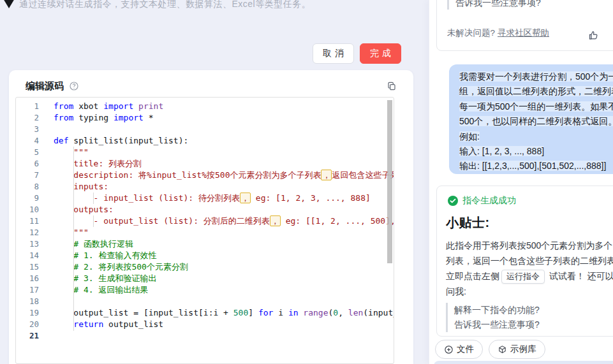  What do you see at coordinates (453, 201) in the screenshot?
I see `success-check-icon` at bounding box center [453, 201].